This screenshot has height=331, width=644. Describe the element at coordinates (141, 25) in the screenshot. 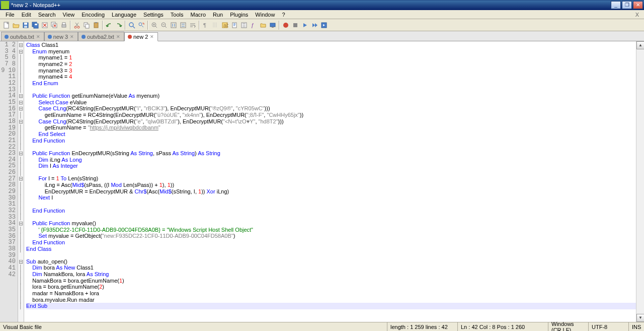

I see `replace-icon` at that location.